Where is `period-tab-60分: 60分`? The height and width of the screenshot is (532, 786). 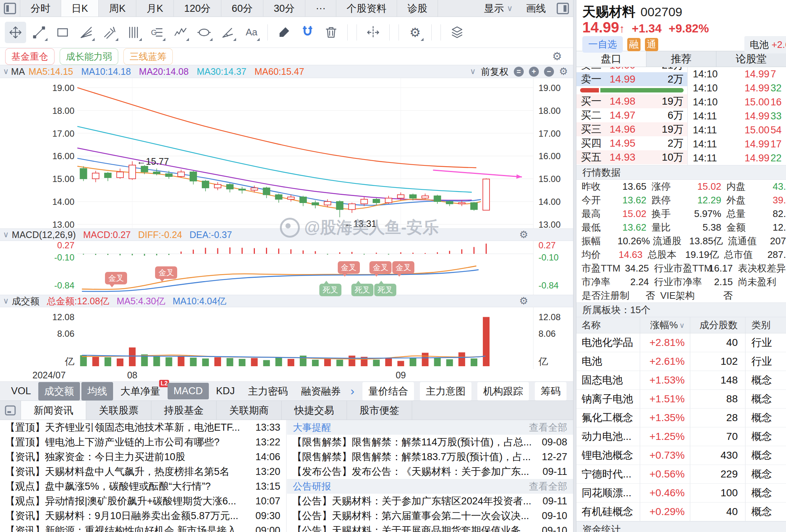
period-tab-60分: 60分 is located at coordinates (242, 8).